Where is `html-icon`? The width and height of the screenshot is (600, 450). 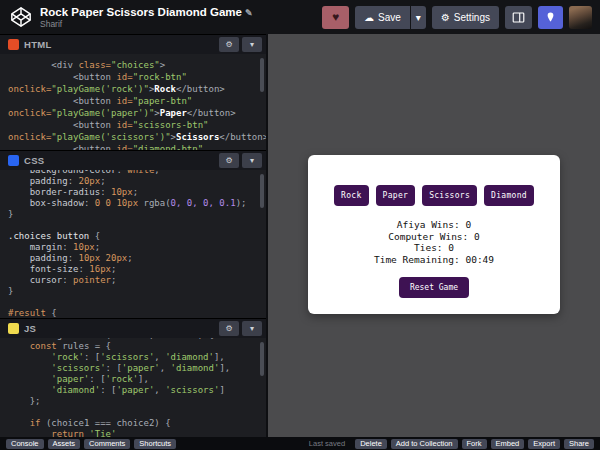
html-icon is located at coordinates (14, 44).